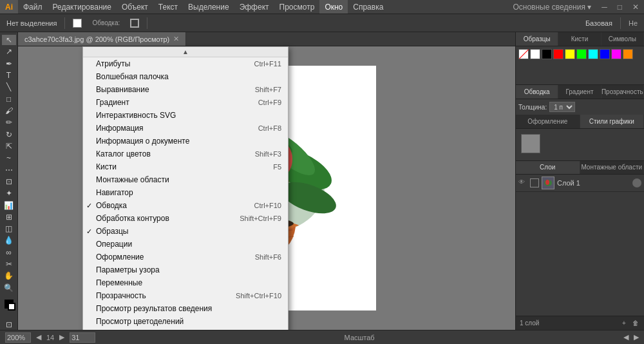 This screenshot has height=344, width=644. Describe the element at coordinates (9, 325) in the screenshot. I see `tool-screen-mode: ⊡` at that location.